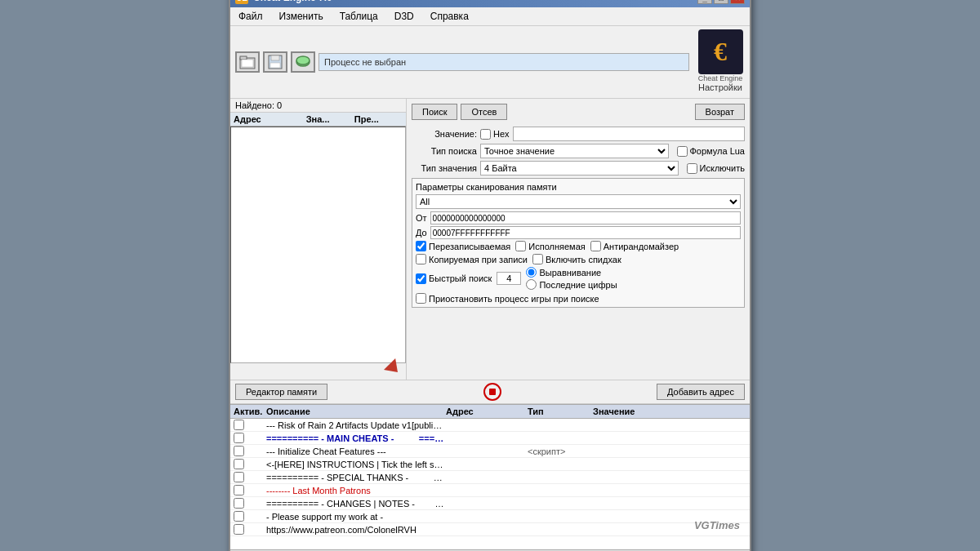 This screenshot has width=980, height=551. Describe the element at coordinates (490, 477) in the screenshot. I see `cheat-table: Актив. Описание Адрес Тип Значение --- R…` at that location.